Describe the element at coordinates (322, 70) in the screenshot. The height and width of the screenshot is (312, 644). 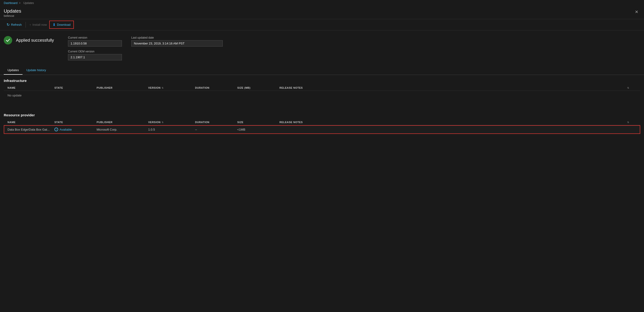
I see `tabs: Updates Update history` at that location.